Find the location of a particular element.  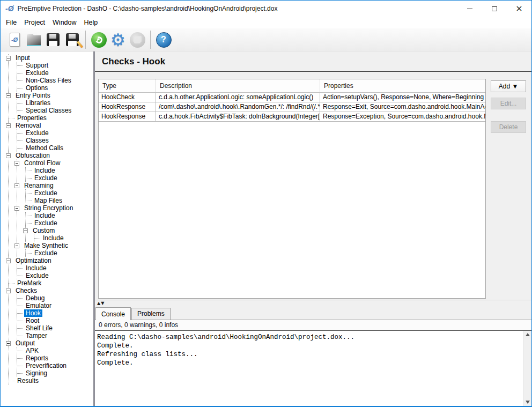

tab-console: Console is located at coordinates (113, 314).